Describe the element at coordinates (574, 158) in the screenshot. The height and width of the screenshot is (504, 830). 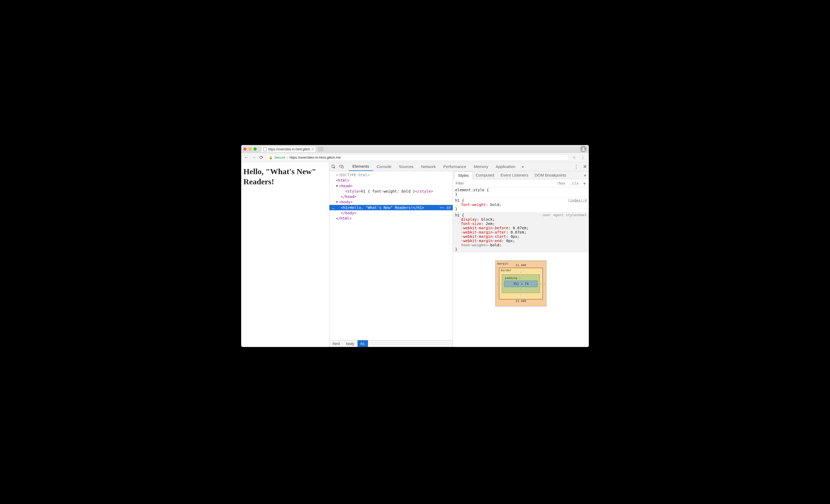
I see `bookmark-icon: ☆` at that location.